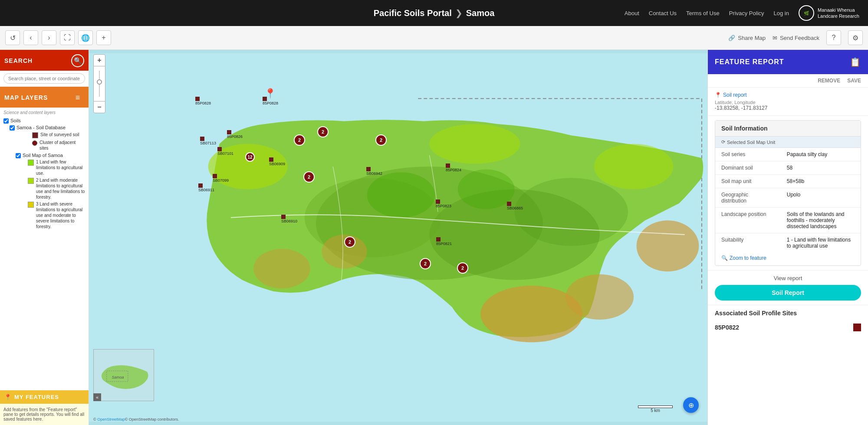  I want to click on remove-button: REMOVE, so click(829, 81).